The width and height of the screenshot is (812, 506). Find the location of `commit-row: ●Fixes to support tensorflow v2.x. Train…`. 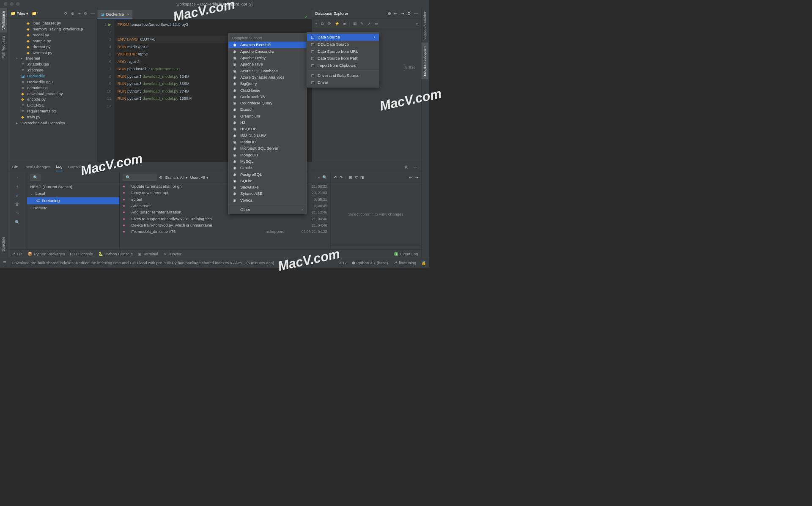

commit-row: ●Fixes to support tensorflow v2.x. Train… is located at coordinates (225, 219).